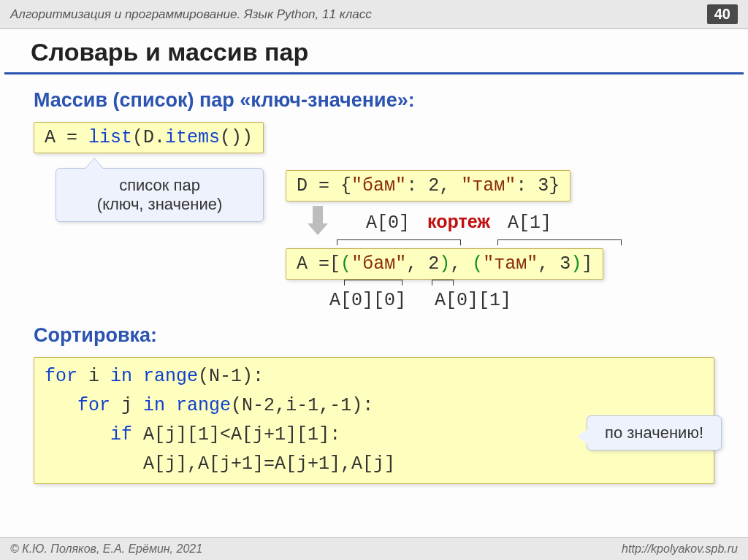  What do you see at coordinates (107, 549) in the screenshot?
I see `footer-copyright: © К.Ю. Поляков, Е.А. Ерёмин, 2021` at bounding box center [107, 549].